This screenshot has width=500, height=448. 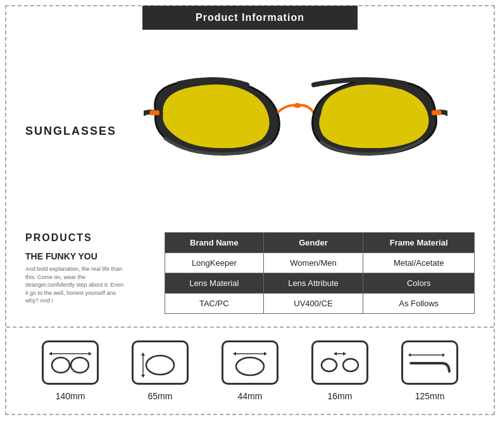 What do you see at coordinates (430, 363) in the screenshot?
I see `dim-icon-temple` at bounding box center [430, 363].